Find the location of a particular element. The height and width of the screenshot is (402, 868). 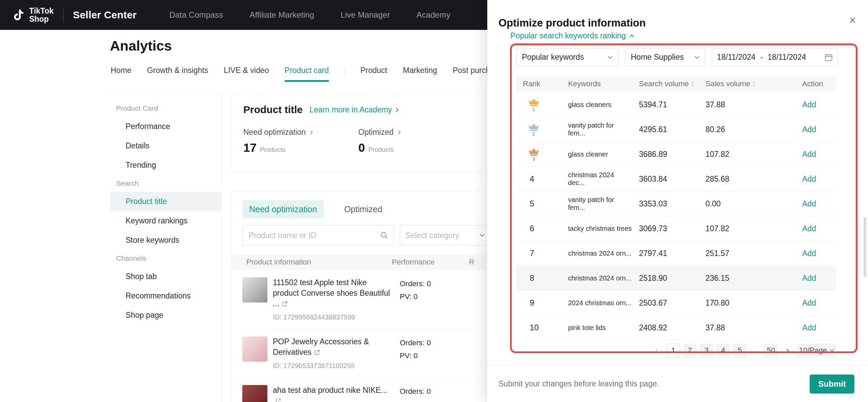

tab-optimized: Optimized is located at coordinates (363, 209).